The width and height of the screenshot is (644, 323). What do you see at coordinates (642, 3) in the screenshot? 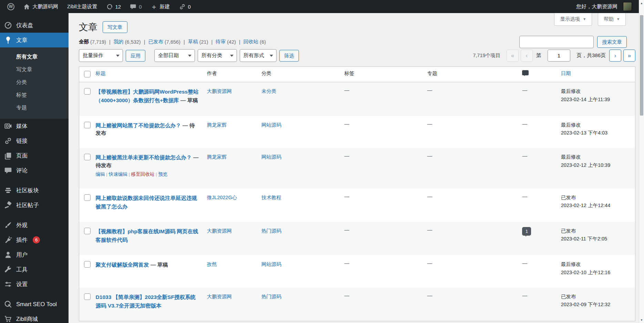
I see `scroll-up-icon: ▲` at bounding box center [642, 3].